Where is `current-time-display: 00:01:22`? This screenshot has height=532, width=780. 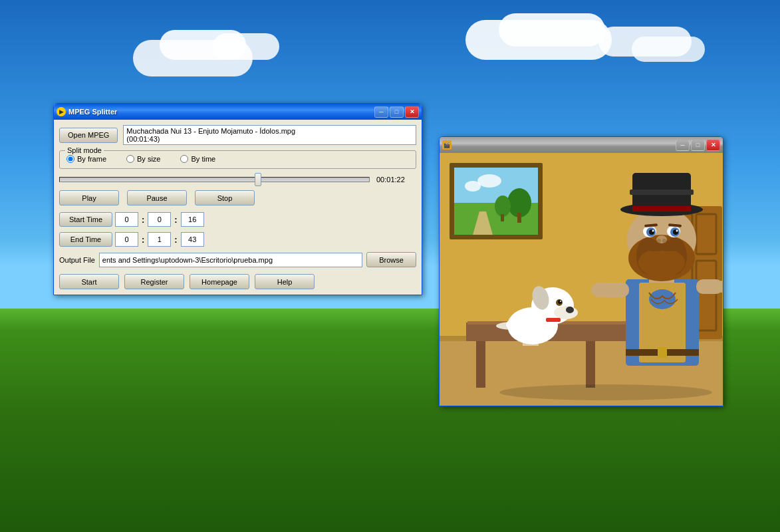 current-time-display: 00:01:22 is located at coordinates (396, 180).